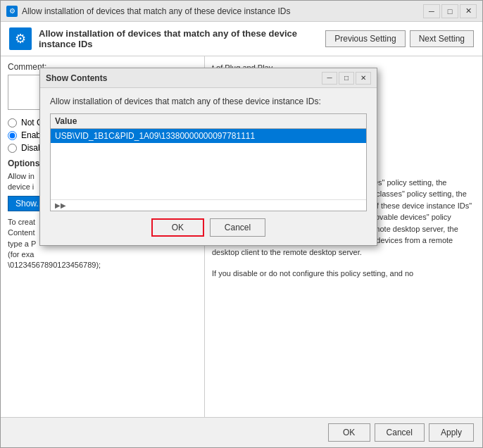 The height and width of the screenshot is (448, 483). What do you see at coordinates (61, 206) in the screenshot?
I see `nav-arrows-icon: ▶▶` at bounding box center [61, 206].